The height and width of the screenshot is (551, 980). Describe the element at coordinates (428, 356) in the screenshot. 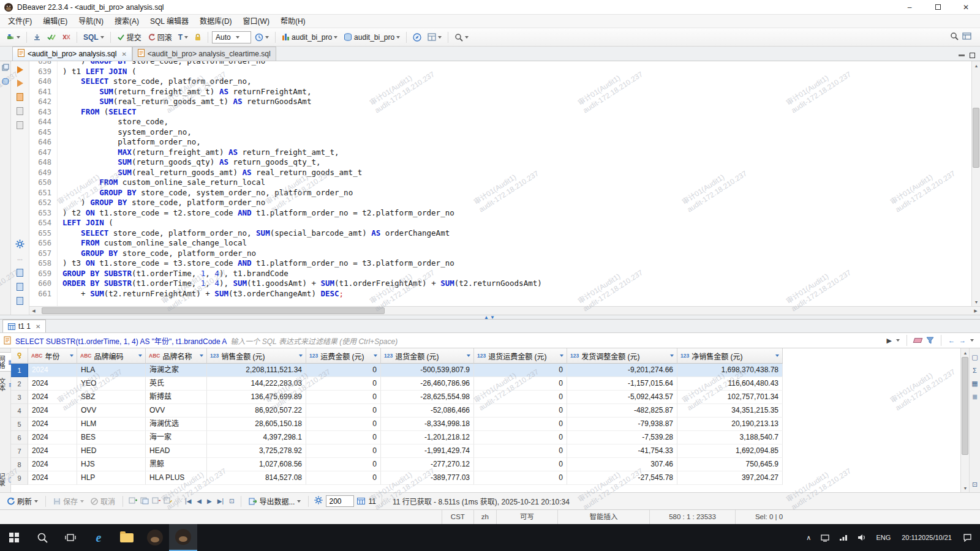

I see `column-header-5: 123退货金额 (元)` at that location.